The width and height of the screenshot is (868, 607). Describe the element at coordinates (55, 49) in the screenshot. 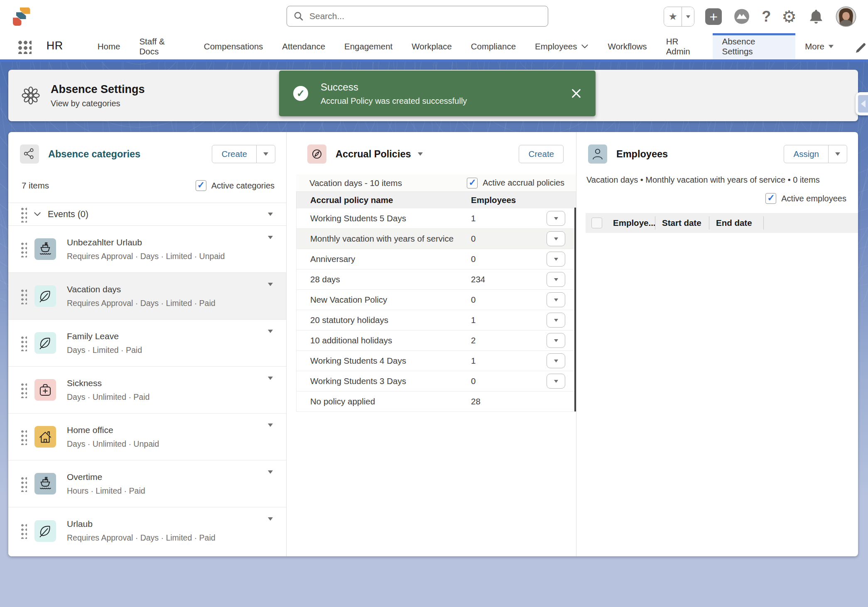

I see `app-name: HR` at that location.